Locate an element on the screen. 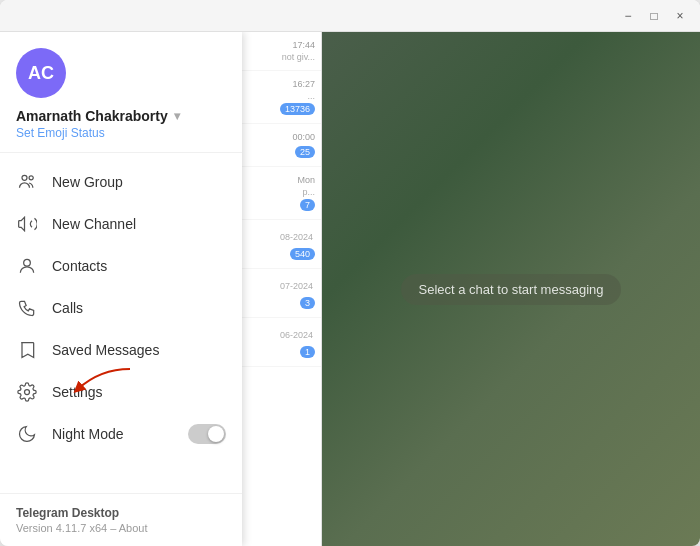 The width and height of the screenshot is (700, 546). menu-item-settings: Settings is located at coordinates (121, 392).